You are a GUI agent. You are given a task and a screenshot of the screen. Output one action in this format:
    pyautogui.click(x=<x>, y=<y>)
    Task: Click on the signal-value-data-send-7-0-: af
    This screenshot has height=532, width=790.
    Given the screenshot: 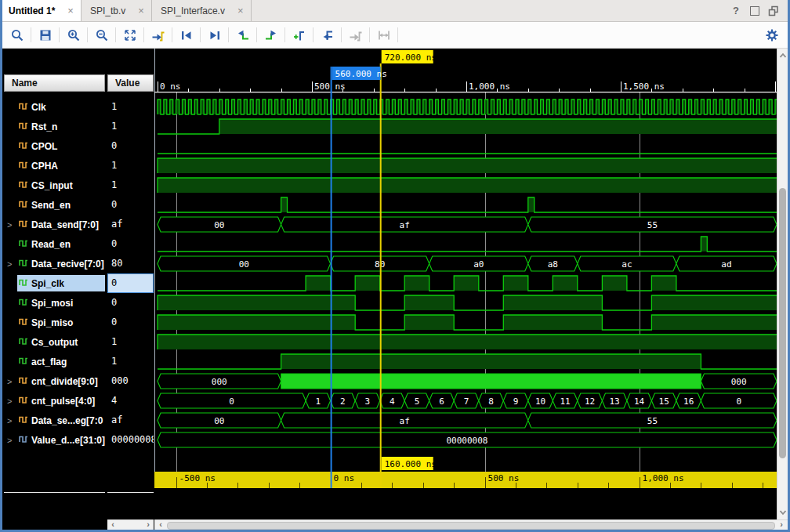 What is the action you would take?
    pyautogui.click(x=130, y=224)
    